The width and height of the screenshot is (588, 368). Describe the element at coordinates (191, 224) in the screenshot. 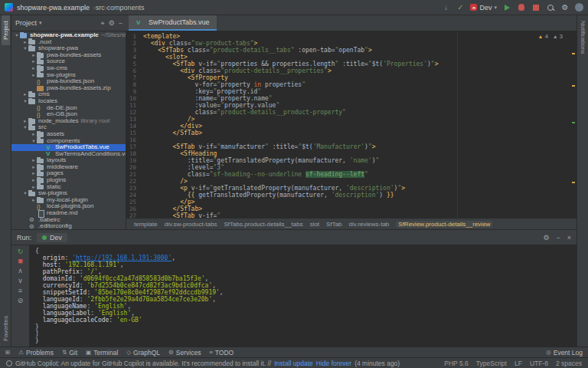

I see `breadcrumb-item-div-sw-product-tabs: div.sw-product-tabs` at that location.